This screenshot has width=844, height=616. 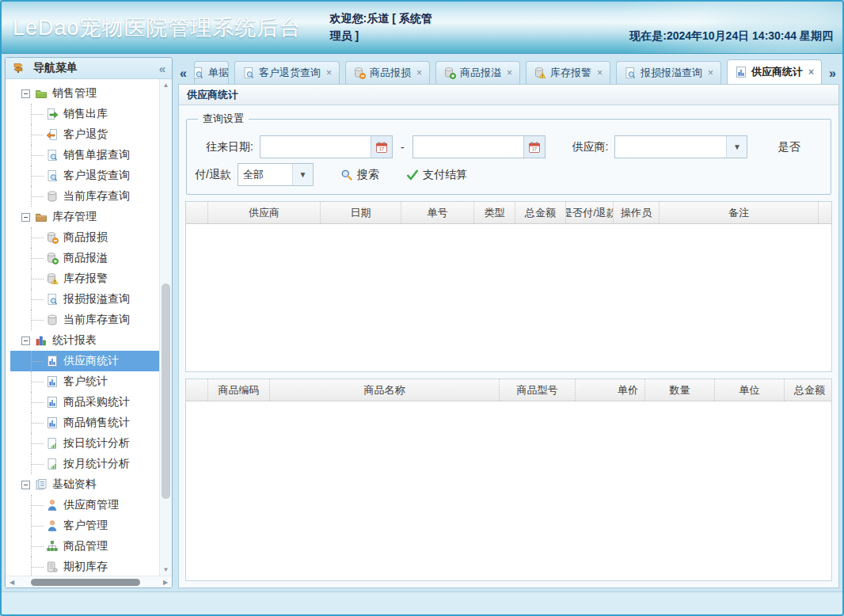 I want to click on date-from-input, so click(x=315, y=147).